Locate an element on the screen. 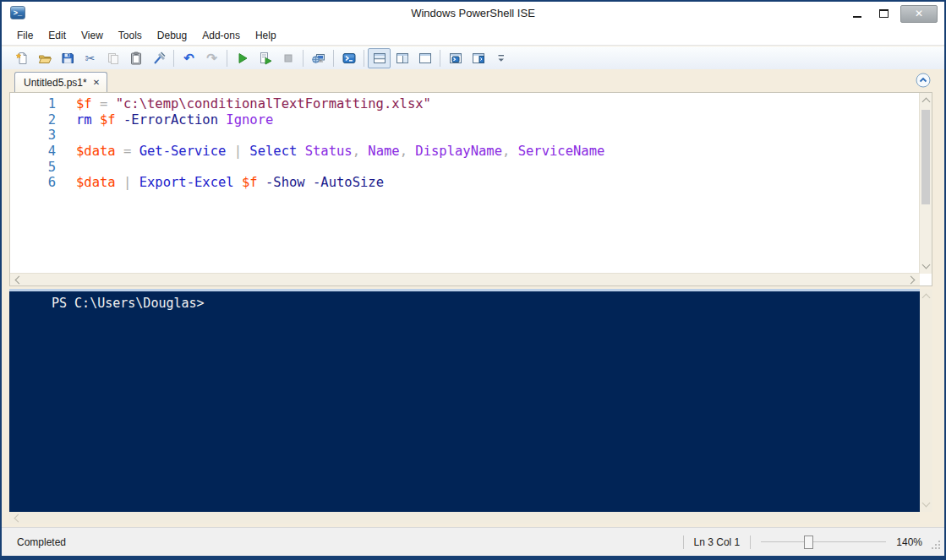  zoom-slider-track is located at coordinates (823, 542).